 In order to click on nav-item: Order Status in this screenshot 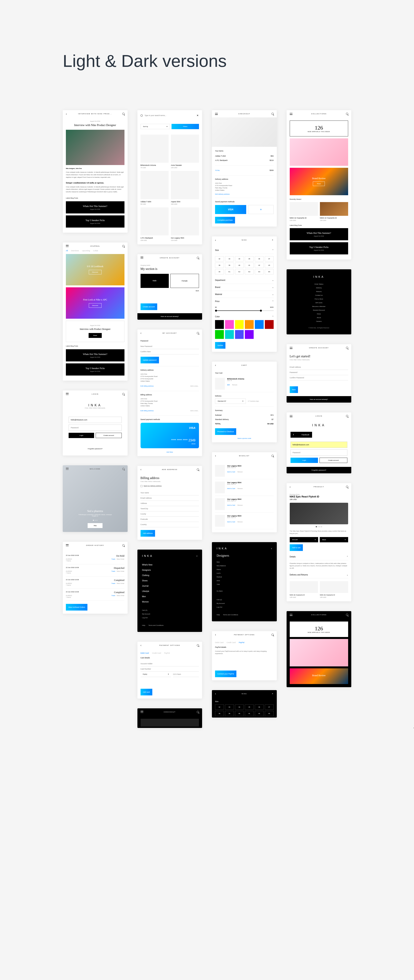, I will do `click(319, 284)`.